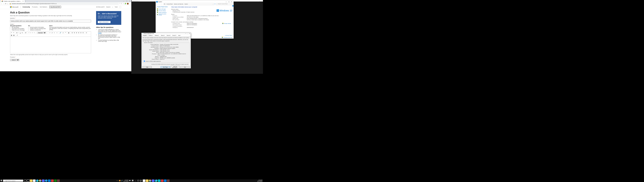 The image size is (644, 182). I want to click on insert1-icon: ▦, so click(12, 36).